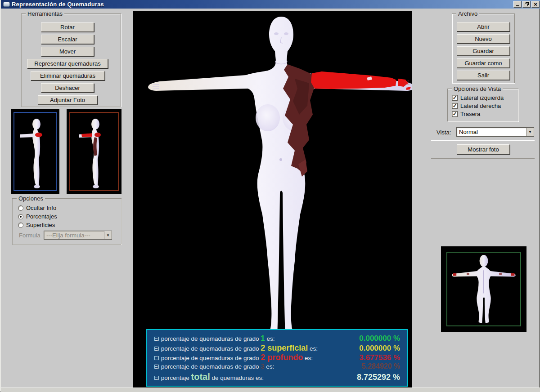 The height and width of the screenshot is (392, 540). What do you see at coordinates (36, 225) in the screenshot?
I see `radio-superficies: Superficies` at bounding box center [36, 225].